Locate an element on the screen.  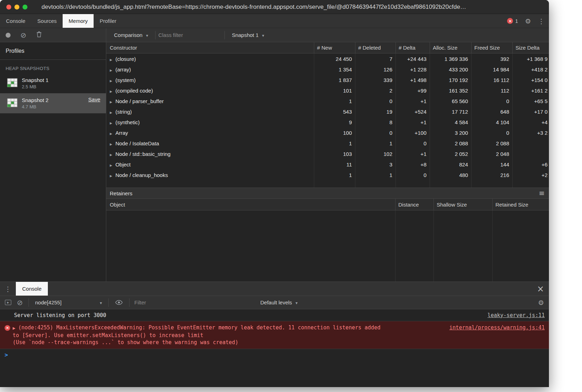
table-row: Array 100 0 +100 3 200 0 +3 2 is located at coordinates (328, 133).